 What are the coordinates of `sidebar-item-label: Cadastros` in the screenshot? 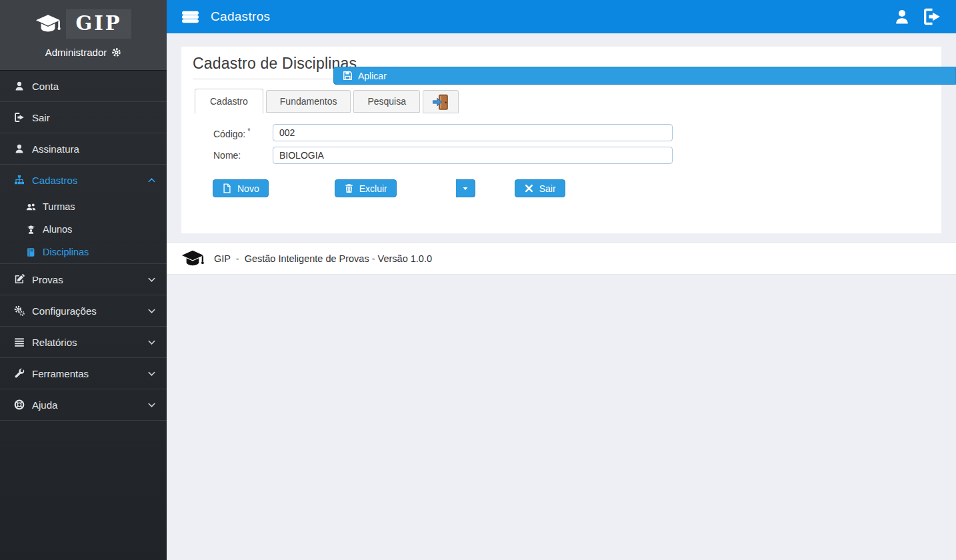 It's located at (89, 180).